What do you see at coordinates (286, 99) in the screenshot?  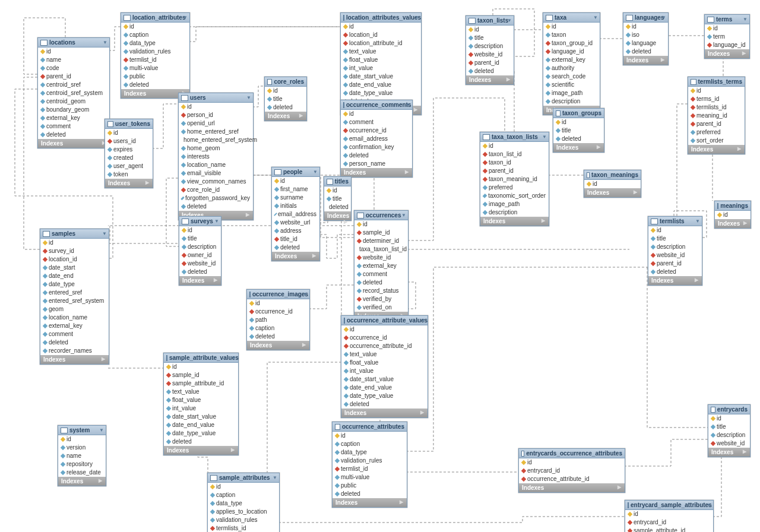 I see `table-core_roles: core_roles▼idtitledeletedIndexes▶` at bounding box center [286, 99].